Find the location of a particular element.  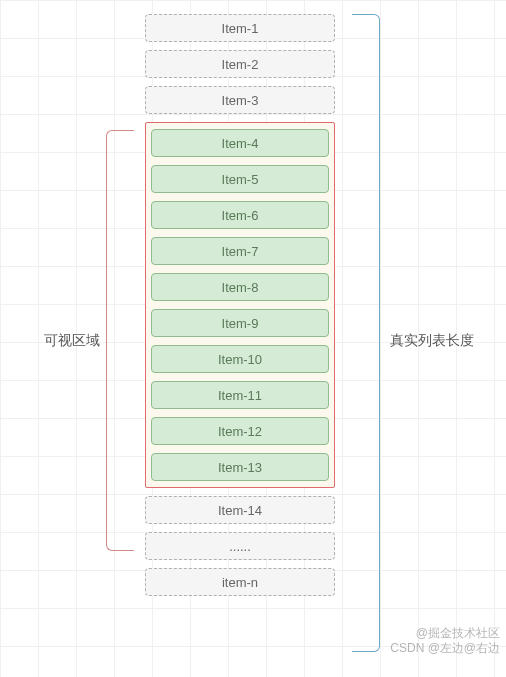

list-item: Item-14 is located at coordinates (240, 510).